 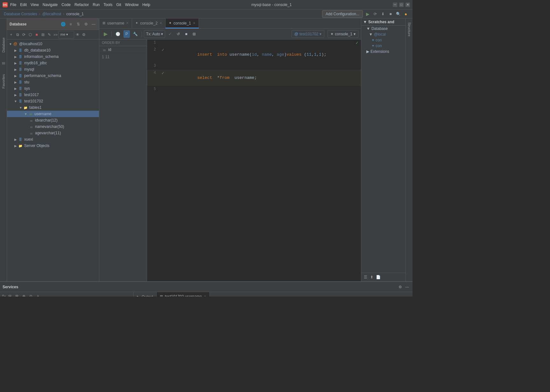 I want to click on minimize-button: ─, so click(x=395, y=5).